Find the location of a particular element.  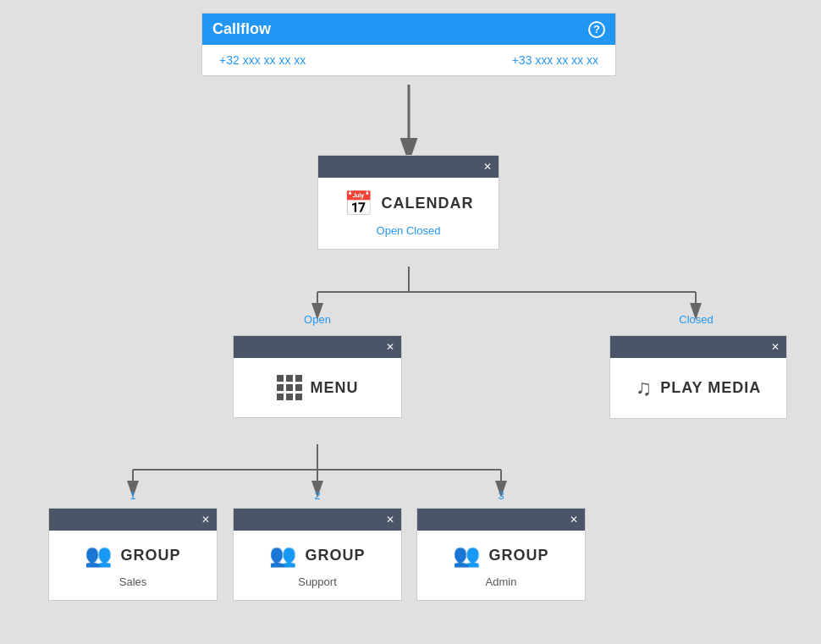

group2-icon-row: 👥 GROUP is located at coordinates (317, 555).